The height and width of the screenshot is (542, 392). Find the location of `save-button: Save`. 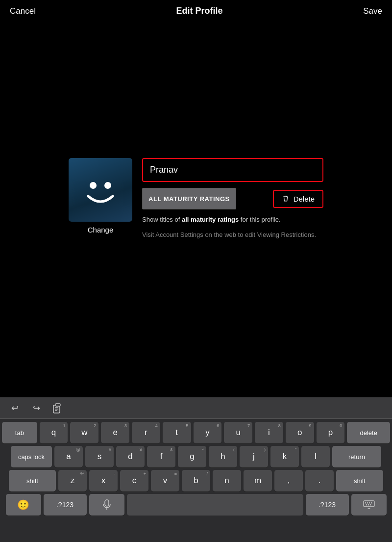

save-button: Save is located at coordinates (372, 11).